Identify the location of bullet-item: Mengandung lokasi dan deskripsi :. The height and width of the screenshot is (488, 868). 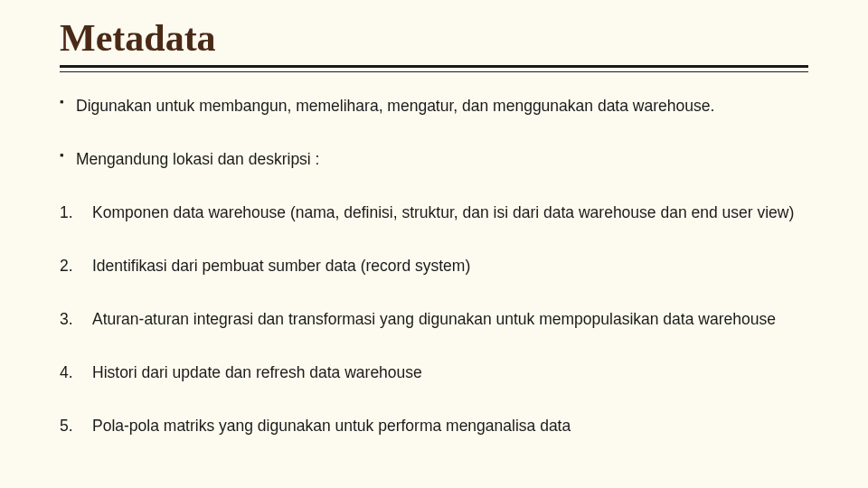
(434, 159).